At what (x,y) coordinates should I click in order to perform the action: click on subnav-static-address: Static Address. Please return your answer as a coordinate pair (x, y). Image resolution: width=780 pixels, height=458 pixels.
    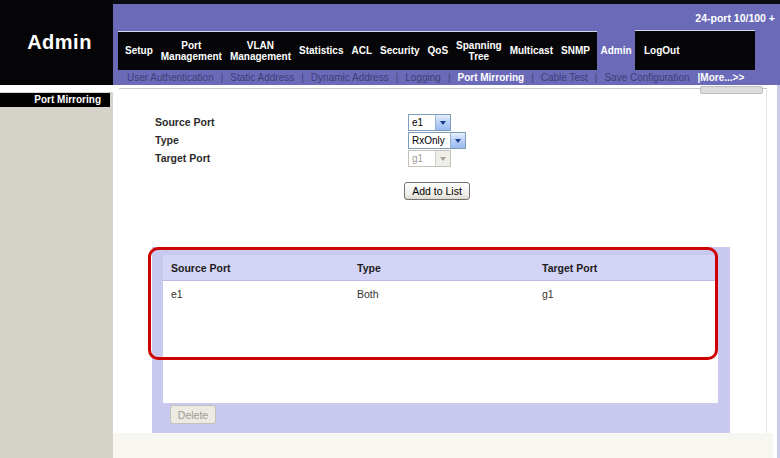
    Looking at the image, I should click on (262, 78).